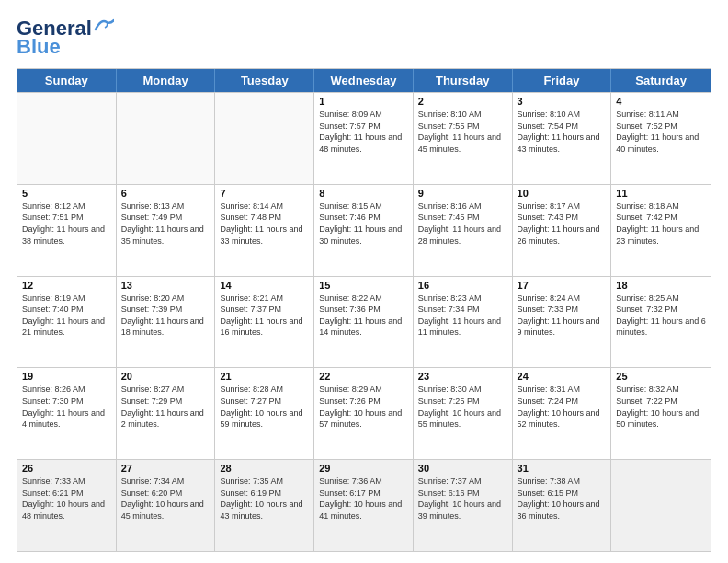  What do you see at coordinates (265, 414) in the screenshot?
I see `calendar-cell: 21Sunrise: 8:28 AM Sunset: 7:27 PM Dayli…` at bounding box center [265, 414].